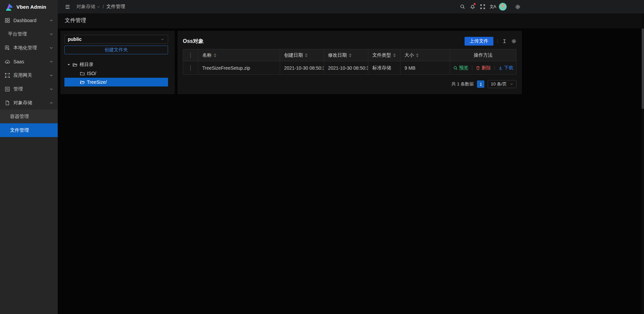  Describe the element at coordinates (92, 73) in the screenshot. I see `tree-item-label: ISO/` at that location.